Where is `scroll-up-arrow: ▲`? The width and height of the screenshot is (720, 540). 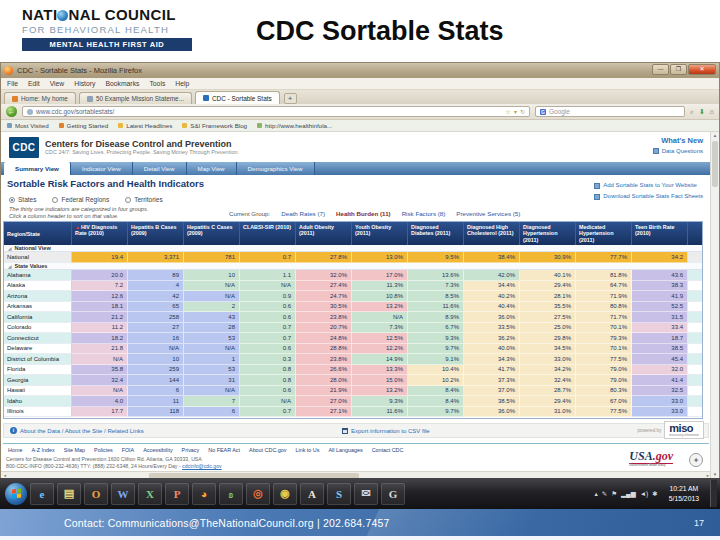 scroll-up-arrow: ▲ is located at coordinates (715, 136).